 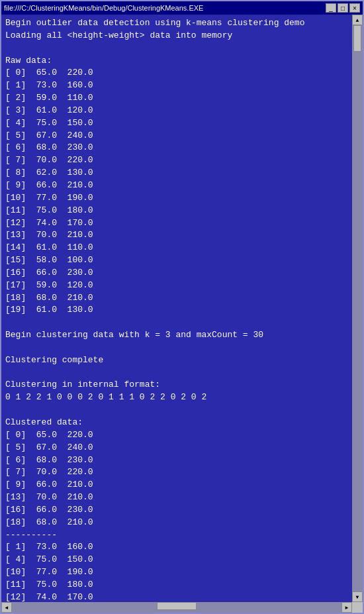 What do you see at coordinates (182, 8) in the screenshot?
I see `title-bar: file:///C:/ClusteringKMeans/bin/Debug/Cl…` at bounding box center [182, 8].